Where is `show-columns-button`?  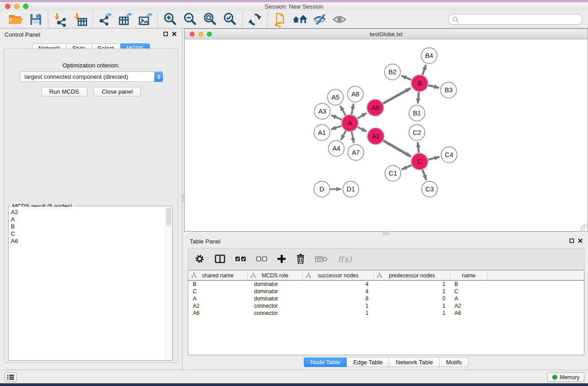 show-columns-button is located at coordinates (220, 259).